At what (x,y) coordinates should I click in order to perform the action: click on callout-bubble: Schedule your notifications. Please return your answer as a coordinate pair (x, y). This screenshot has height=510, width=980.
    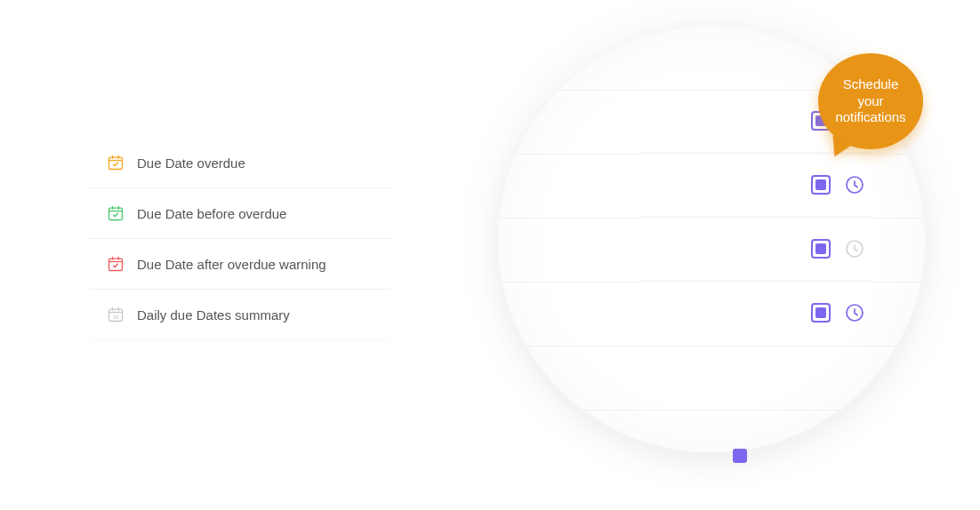
    Looking at the image, I should click on (871, 101).